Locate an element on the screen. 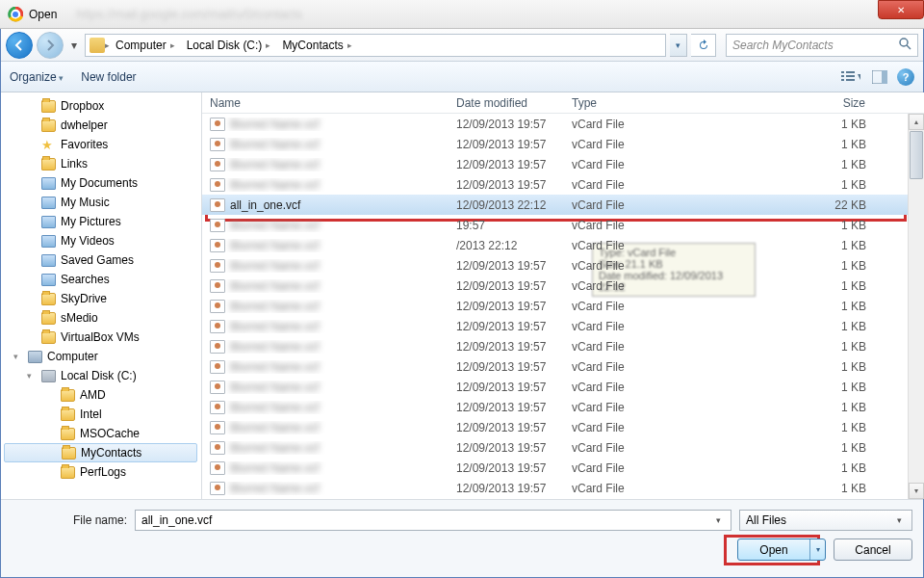  open-split-dropdown: ▾ is located at coordinates (817, 549).